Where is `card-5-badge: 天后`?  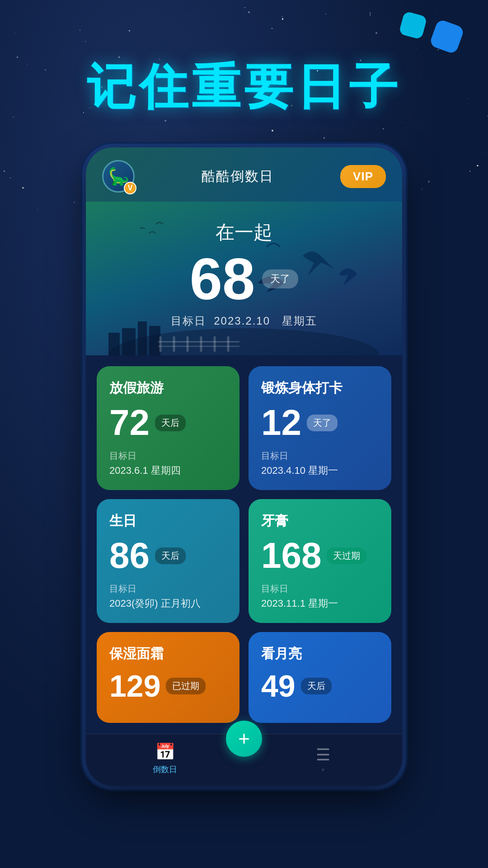 card-5-badge: 天后 is located at coordinates (316, 686).